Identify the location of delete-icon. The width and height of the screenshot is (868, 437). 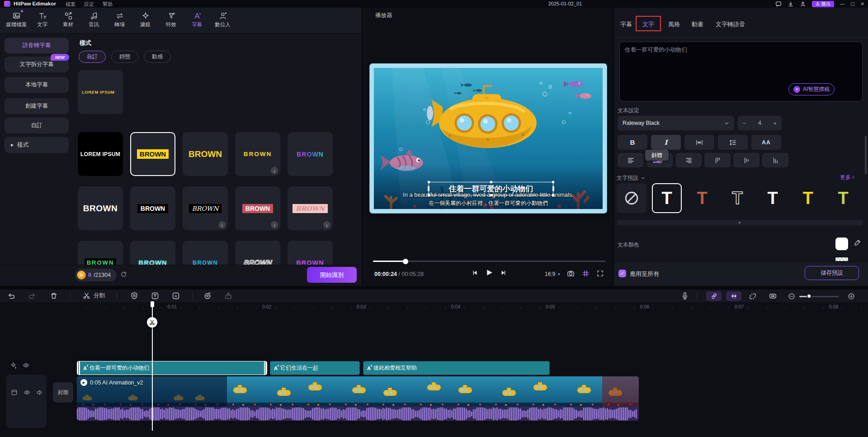
(54, 296).